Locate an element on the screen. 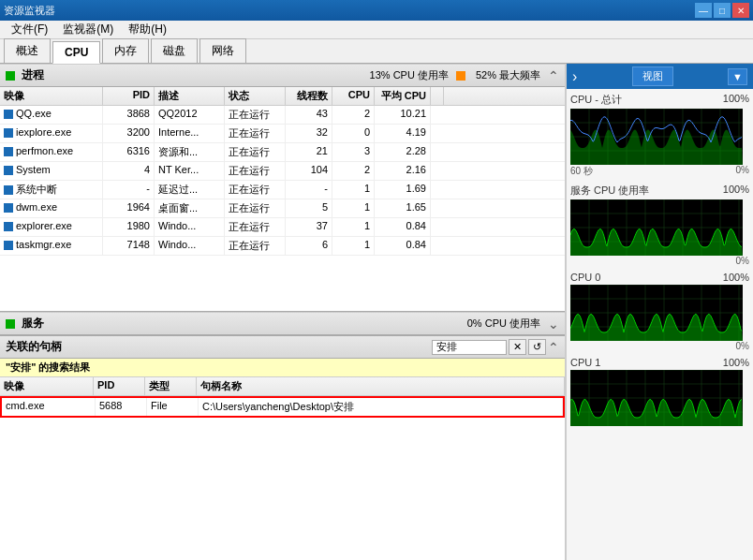  cpu-indicator is located at coordinates (10, 76).